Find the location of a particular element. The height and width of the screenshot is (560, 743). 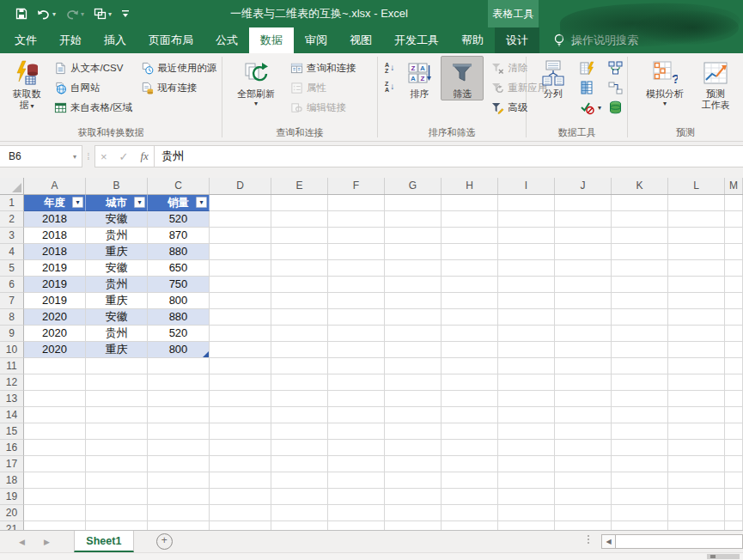

cell-B13 is located at coordinates (117, 399).